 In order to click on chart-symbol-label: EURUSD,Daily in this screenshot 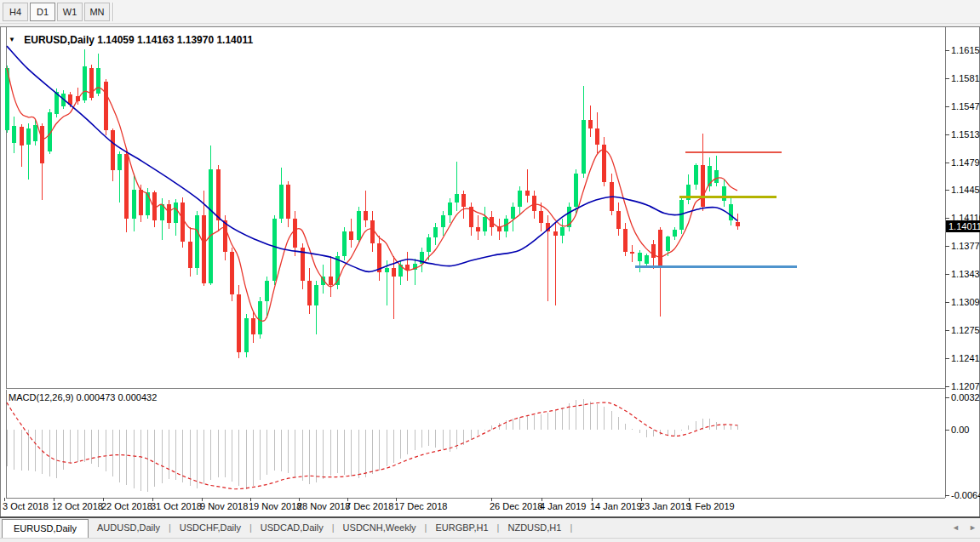, I will do `click(60, 40)`.